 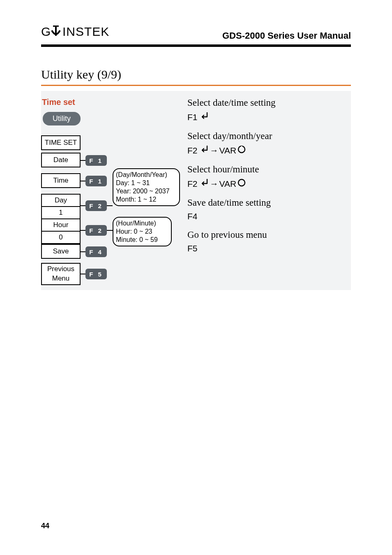 What do you see at coordinates (61, 143) in the screenshot?
I see `softkey-timeset-label: TIME SET` at bounding box center [61, 143].